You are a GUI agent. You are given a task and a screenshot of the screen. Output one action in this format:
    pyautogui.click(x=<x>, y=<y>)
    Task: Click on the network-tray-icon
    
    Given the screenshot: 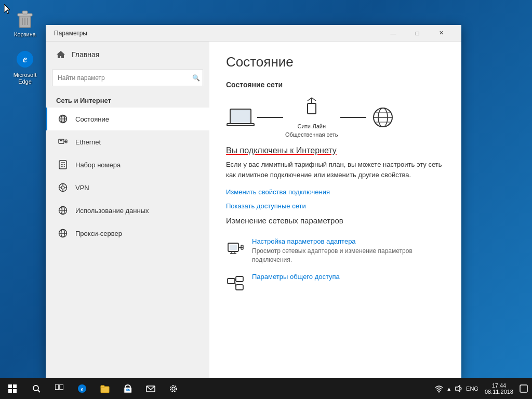 What is the action you would take?
    pyautogui.click(x=439, y=389)
    